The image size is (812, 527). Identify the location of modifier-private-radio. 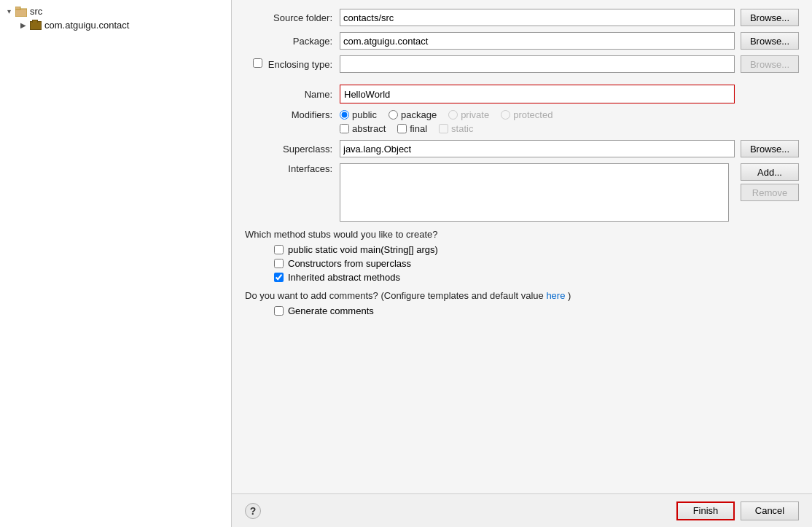
(453, 115).